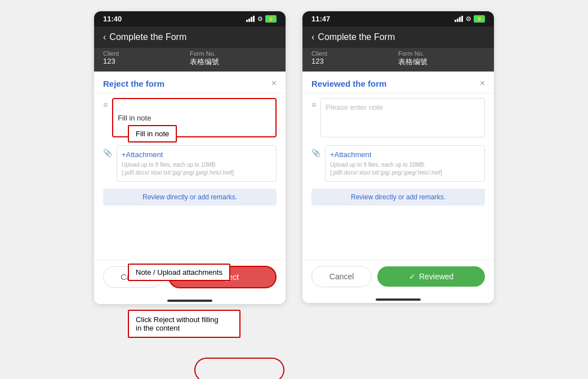 The width and height of the screenshot is (588, 379). Describe the element at coordinates (190, 19) in the screenshot. I see `left-status-bar: 11:40 ⊙ ⚡` at that location.